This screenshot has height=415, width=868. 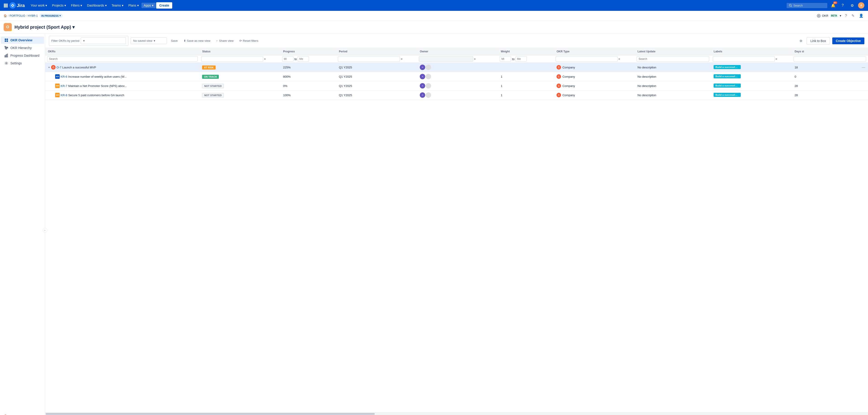 What do you see at coordinates (5, 16) in the screenshot?
I see `home-icon: 🏠` at bounding box center [5, 16].